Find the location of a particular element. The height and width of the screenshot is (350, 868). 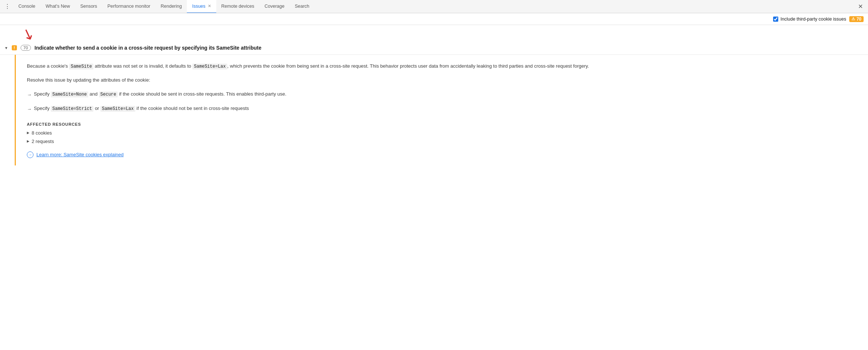

devtools-close-button: ✕ is located at coordinates (861, 7).